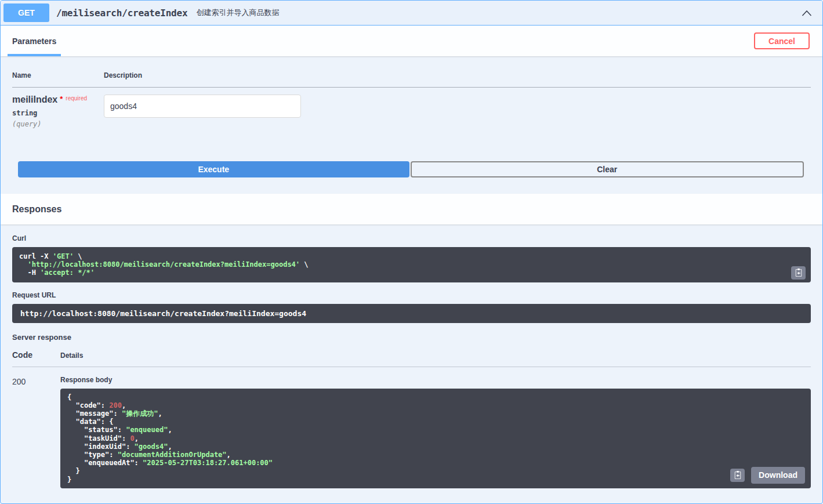  I want to click on column-header-details: Details, so click(72, 356).